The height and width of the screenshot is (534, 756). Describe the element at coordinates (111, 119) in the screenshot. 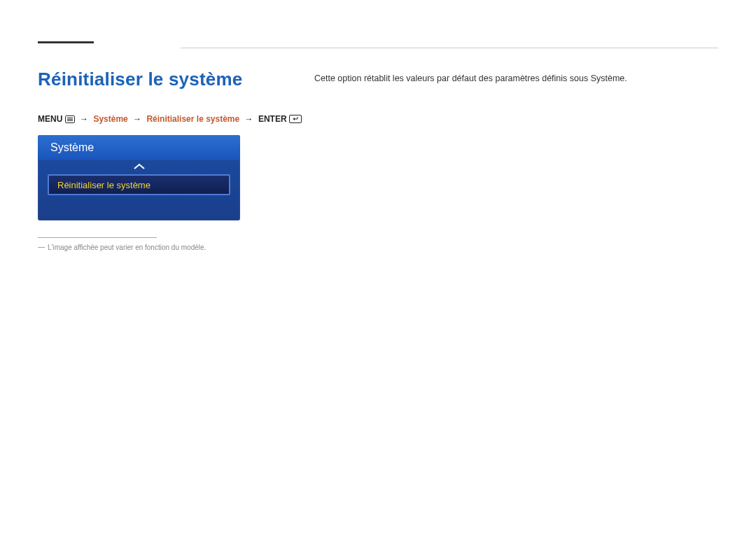

I see `breadcrumb-path-1: Système` at that location.